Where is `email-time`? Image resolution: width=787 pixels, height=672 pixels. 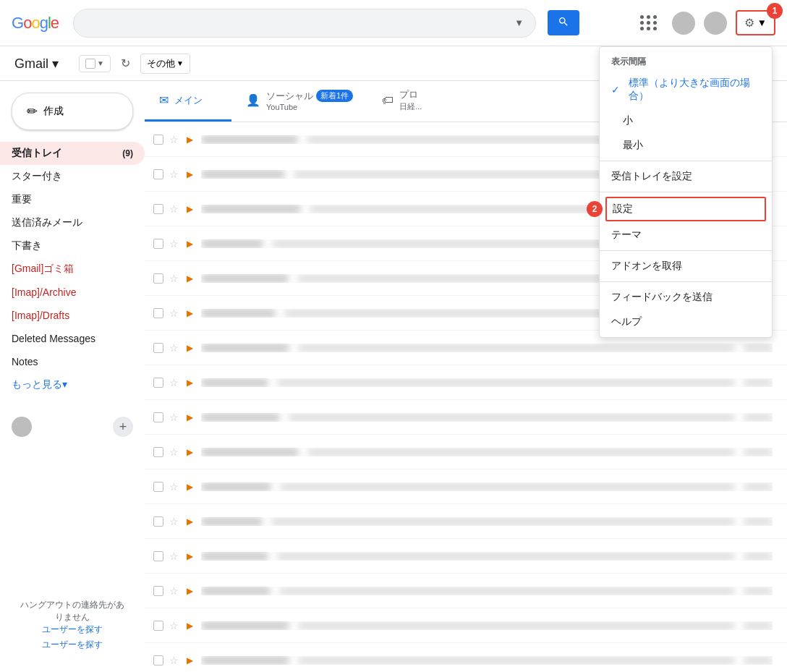
email-time is located at coordinates (758, 452).